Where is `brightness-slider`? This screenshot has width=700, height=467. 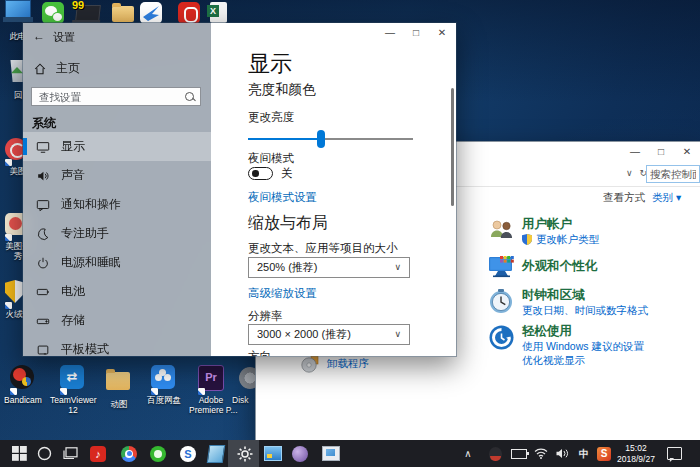
brightness-slider is located at coordinates (330, 139).